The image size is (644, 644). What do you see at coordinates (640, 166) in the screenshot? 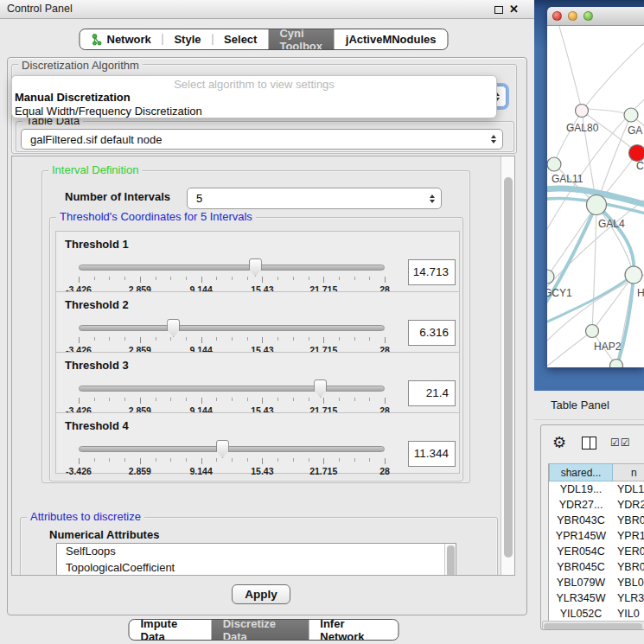
I see `network-node-label: C` at bounding box center [640, 166].